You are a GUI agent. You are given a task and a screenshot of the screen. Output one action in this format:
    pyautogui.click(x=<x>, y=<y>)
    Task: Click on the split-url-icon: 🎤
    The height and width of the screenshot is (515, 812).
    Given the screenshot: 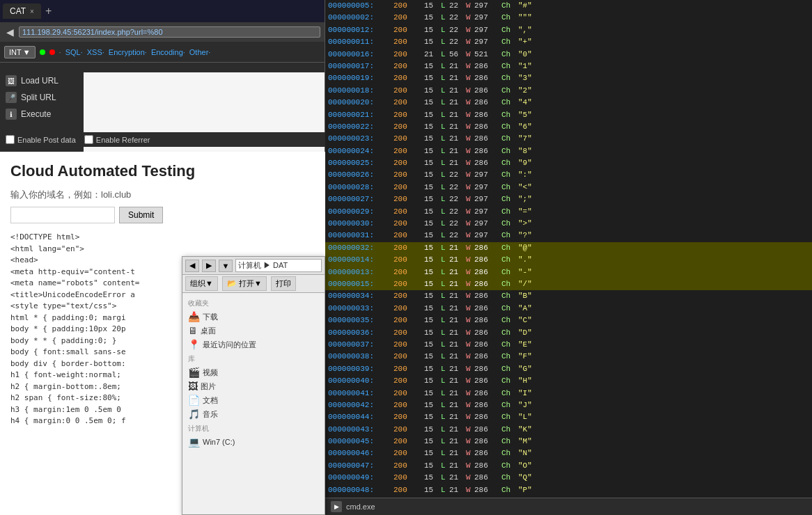 What is the action you would take?
    pyautogui.click(x=11, y=97)
    